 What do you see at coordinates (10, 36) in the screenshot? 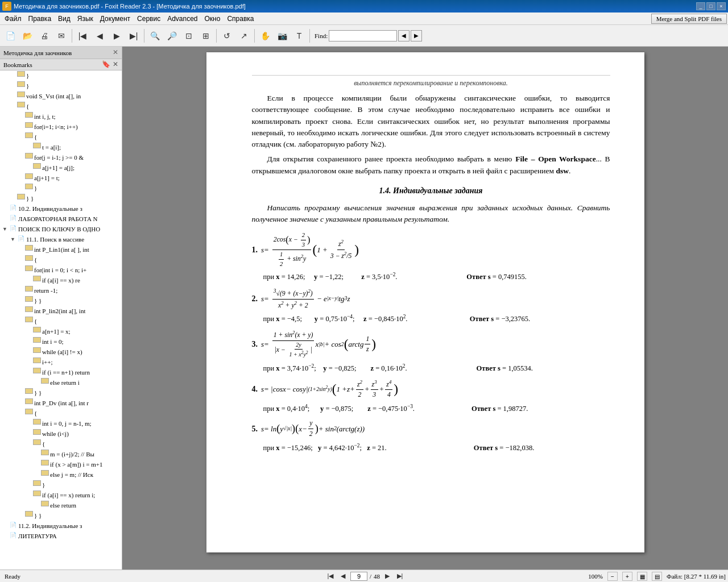
I see `new-button: 📄` at bounding box center [10, 36].